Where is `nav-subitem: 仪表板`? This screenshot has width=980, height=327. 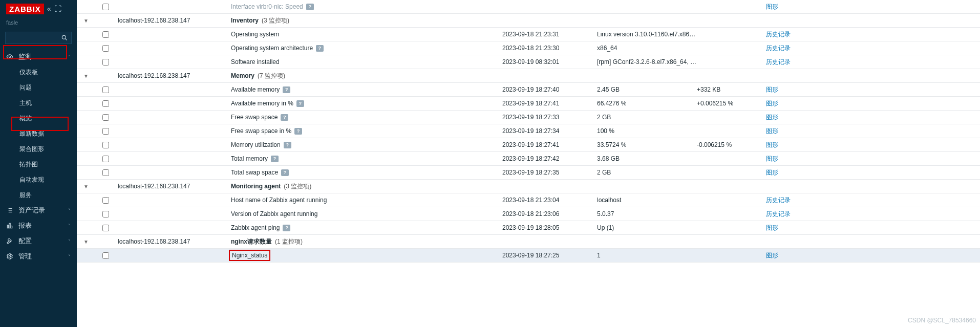 nav-subitem: 仪表板 is located at coordinates (38, 72).